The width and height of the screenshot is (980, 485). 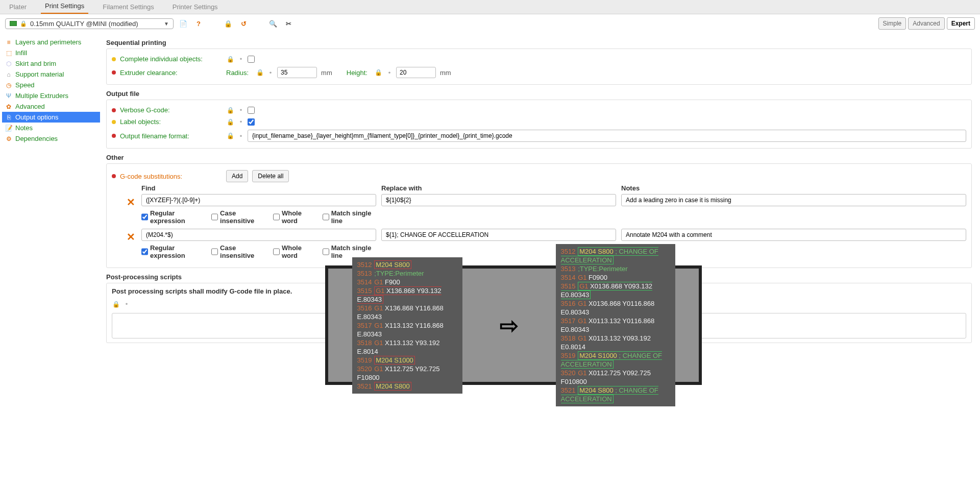 What do you see at coordinates (171, 59) in the screenshot?
I see `label-complete-objects: Complete individual objects:` at bounding box center [171, 59].